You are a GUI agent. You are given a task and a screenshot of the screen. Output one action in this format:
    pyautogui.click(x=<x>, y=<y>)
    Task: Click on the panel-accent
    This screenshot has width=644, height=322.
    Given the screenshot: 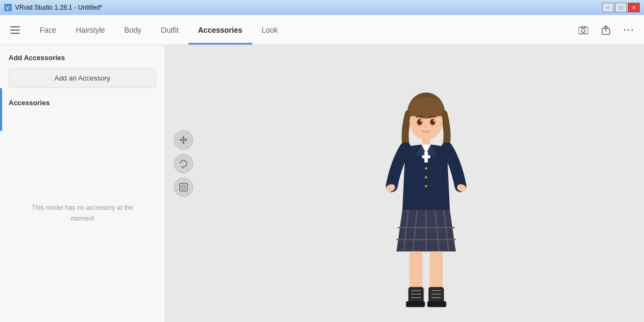 What is the action you would take?
    pyautogui.click(x=1, y=109)
    